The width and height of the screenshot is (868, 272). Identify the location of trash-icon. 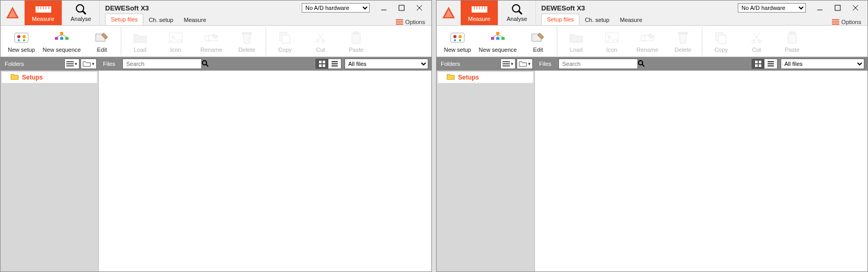
(683, 38).